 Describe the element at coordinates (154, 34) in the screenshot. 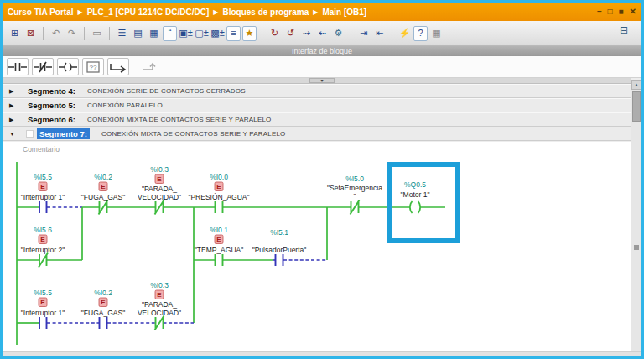

I see `operand-info-icon: ▦` at that location.